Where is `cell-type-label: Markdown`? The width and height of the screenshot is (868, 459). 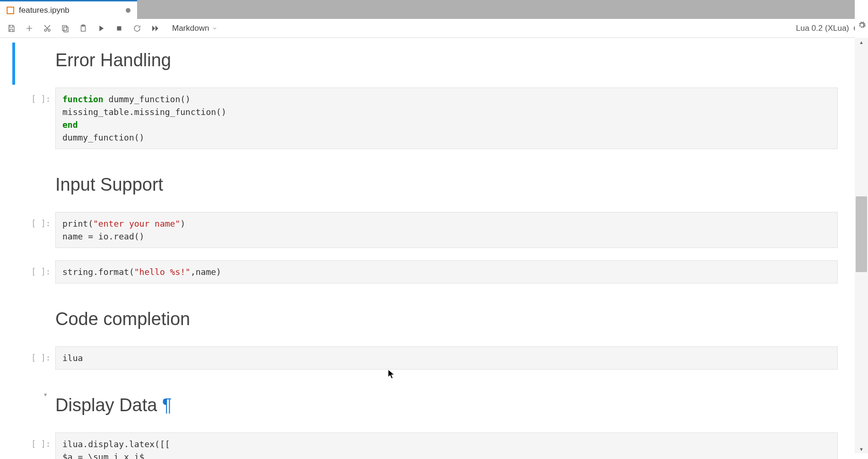
cell-type-label: Markdown is located at coordinates (191, 28).